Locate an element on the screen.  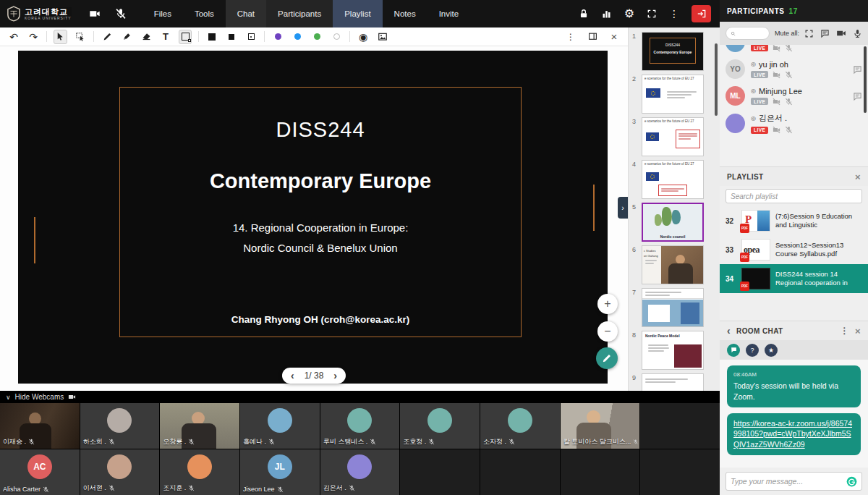
chat-questions-filter: ? is located at coordinates (752, 350).